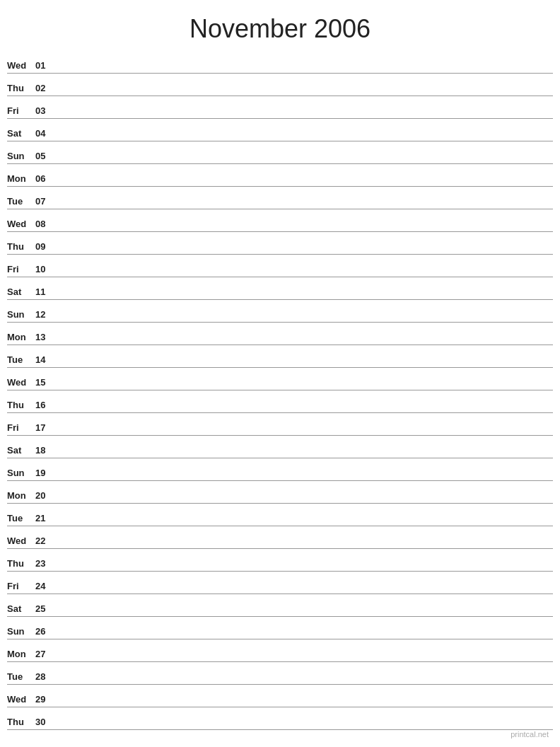 The height and width of the screenshot is (747, 560). I want to click on day-row: Thu23, so click(280, 560).